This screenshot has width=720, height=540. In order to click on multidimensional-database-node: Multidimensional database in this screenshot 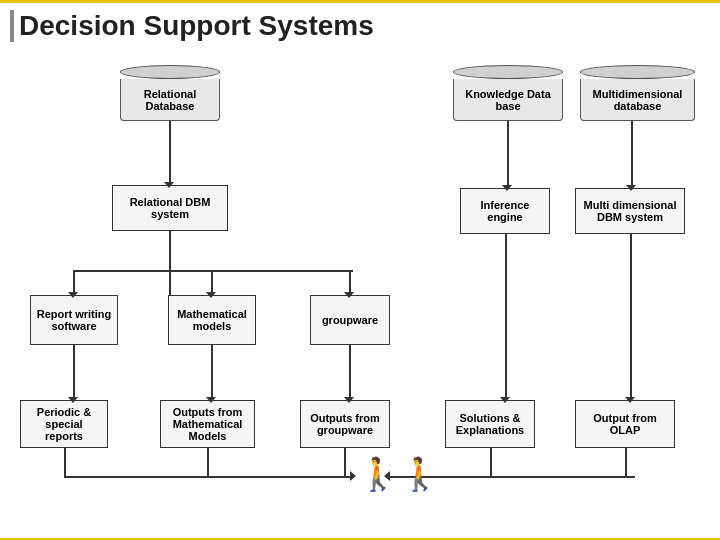, I will do `click(638, 93)`.